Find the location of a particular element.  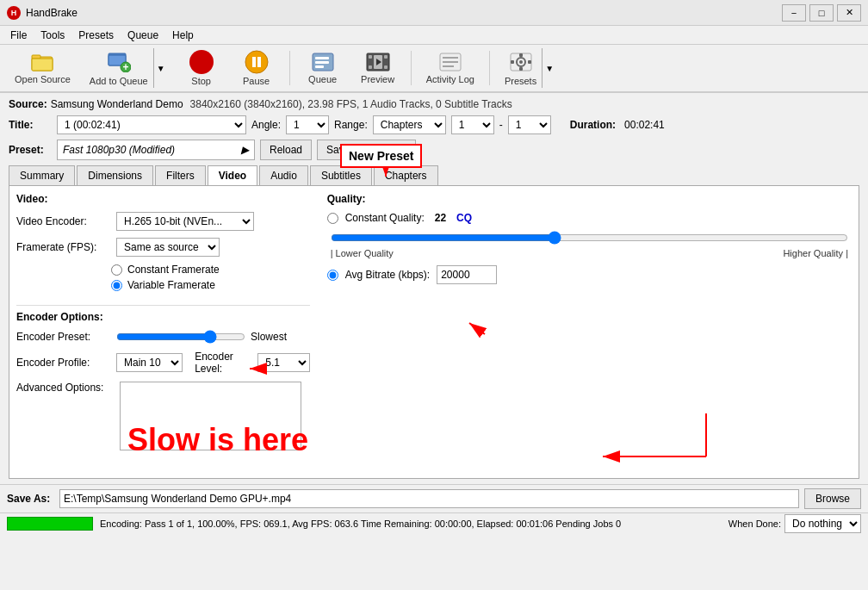

variable-framerate-radio is located at coordinates (117, 286).